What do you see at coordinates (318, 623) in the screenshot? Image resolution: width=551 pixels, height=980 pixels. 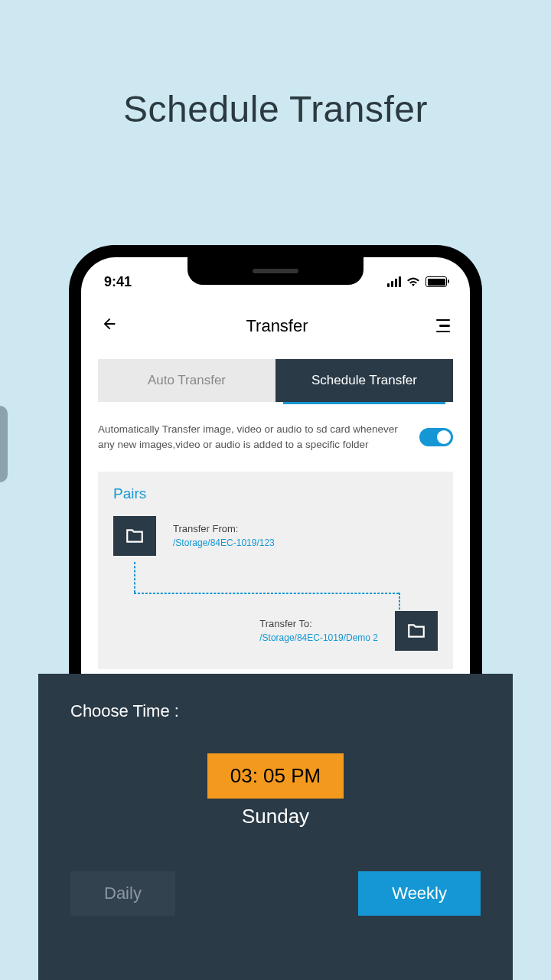 I see `transfer-to-label: Transfer To:` at bounding box center [318, 623].